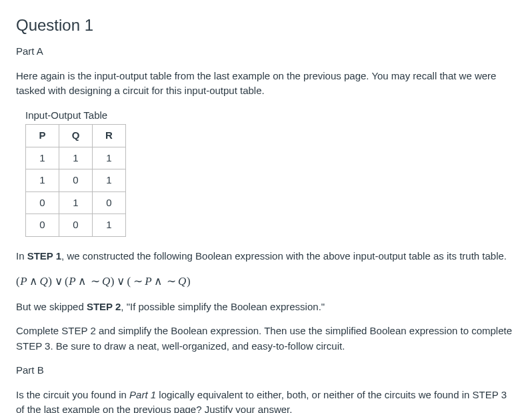  Describe the element at coordinates (266, 84) in the screenshot. I see `part-a-intro: Here again is the input-output table fro…` at that location.